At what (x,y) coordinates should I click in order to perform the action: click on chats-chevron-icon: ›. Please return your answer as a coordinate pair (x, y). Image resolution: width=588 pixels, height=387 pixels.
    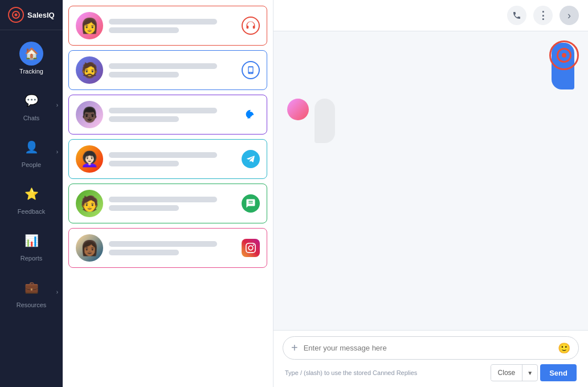
    Looking at the image, I should click on (57, 105).